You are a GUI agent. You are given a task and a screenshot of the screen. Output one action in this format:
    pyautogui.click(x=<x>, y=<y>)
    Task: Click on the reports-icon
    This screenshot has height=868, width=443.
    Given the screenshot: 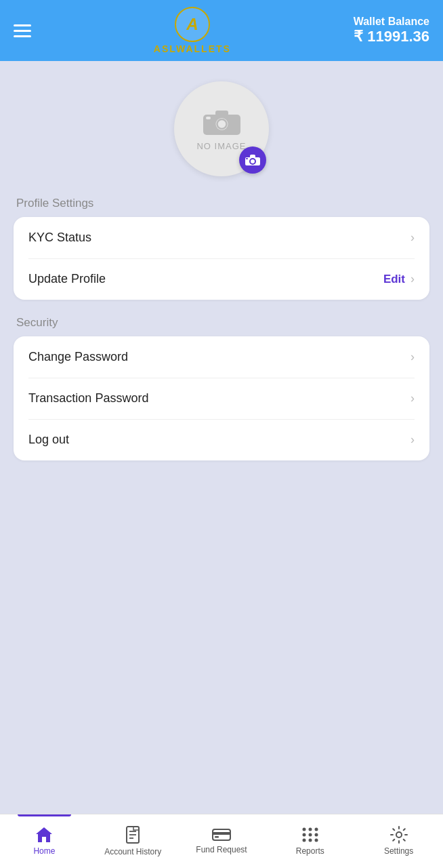 What is the action you would take?
    pyautogui.click(x=310, y=835)
    